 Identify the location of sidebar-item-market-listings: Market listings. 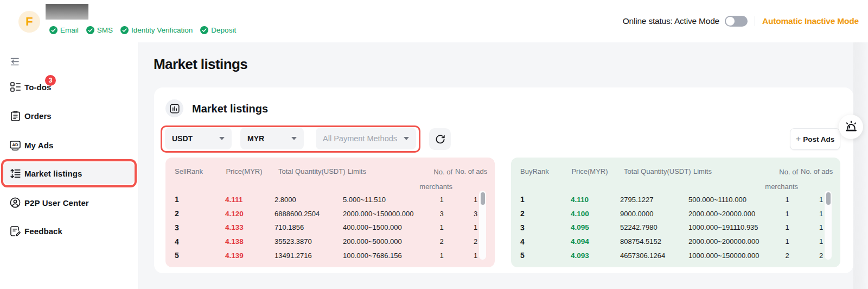
(69, 173).